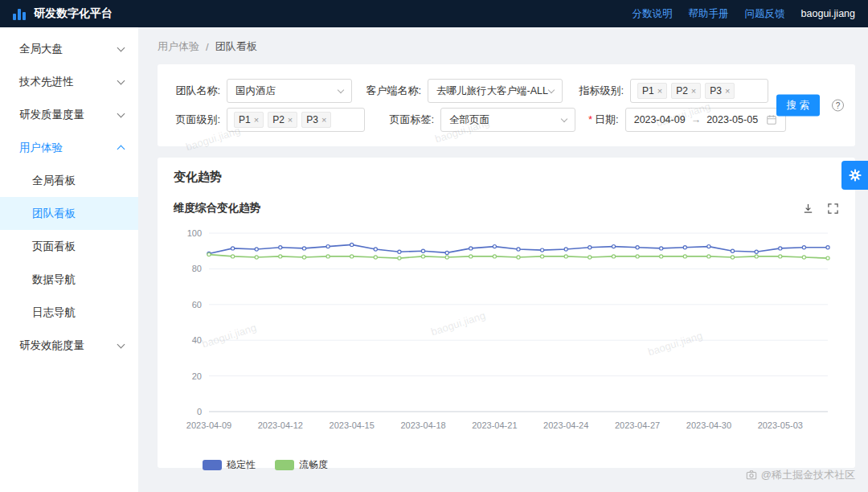  What do you see at coordinates (604, 120) in the screenshot?
I see `date-label: *日期:` at bounding box center [604, 120].